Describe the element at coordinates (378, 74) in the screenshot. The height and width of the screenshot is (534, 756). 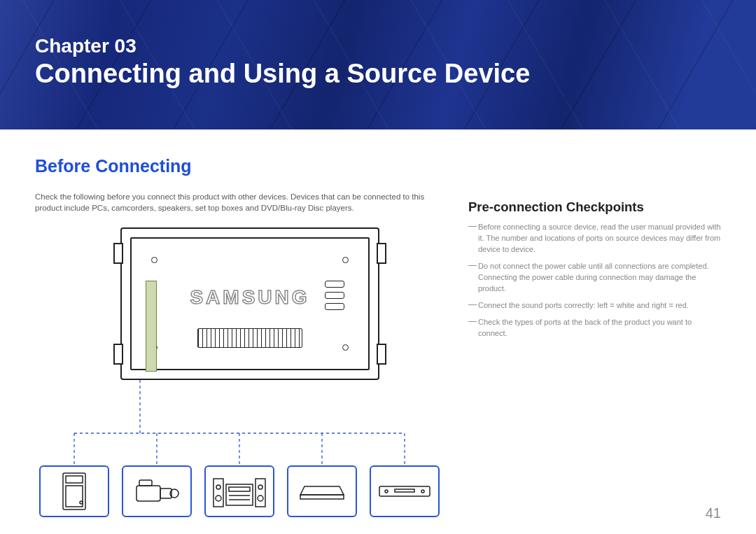
I see `chapter-title: Connecting and Using a Source Device` at that location.